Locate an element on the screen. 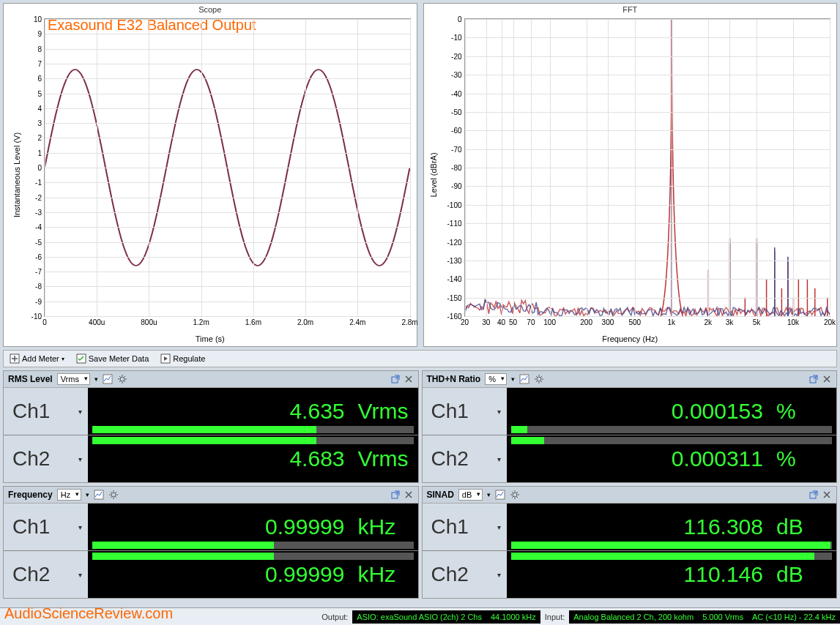 Image resolution: width=840 pixels, height=625 pixels. rms-meter: RMS LevelVrms▾Ch1▾4.635VrmsCh2▾4.683Vrms is located at coordinates (211, 427).